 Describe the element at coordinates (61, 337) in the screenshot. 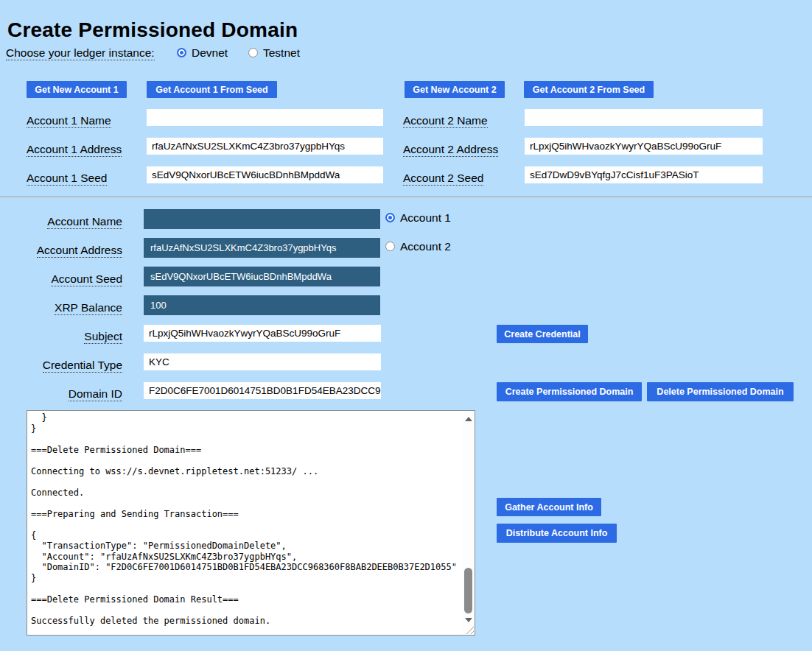

I see `subject-label: Subject` at that location.